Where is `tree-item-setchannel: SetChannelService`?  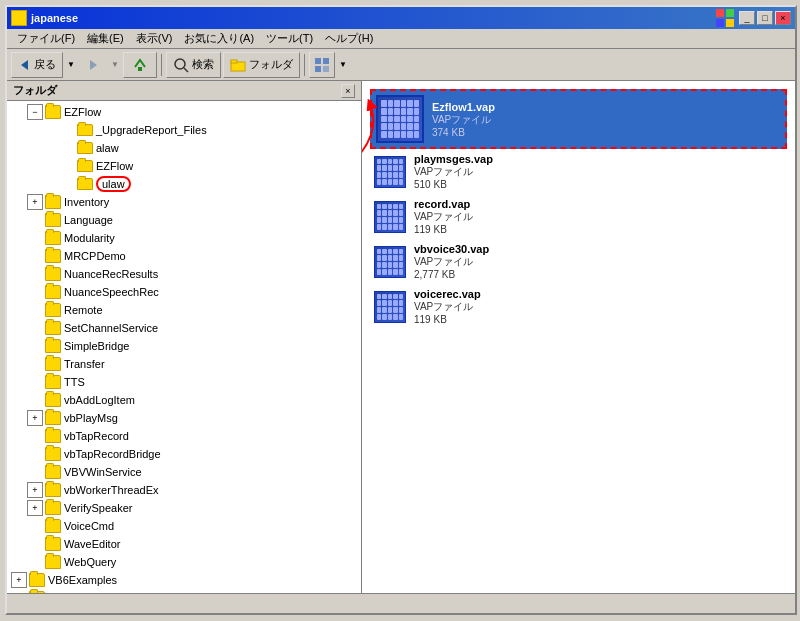 tree-item-setchannel: SetChannelService is located at coordinates (184, 328).